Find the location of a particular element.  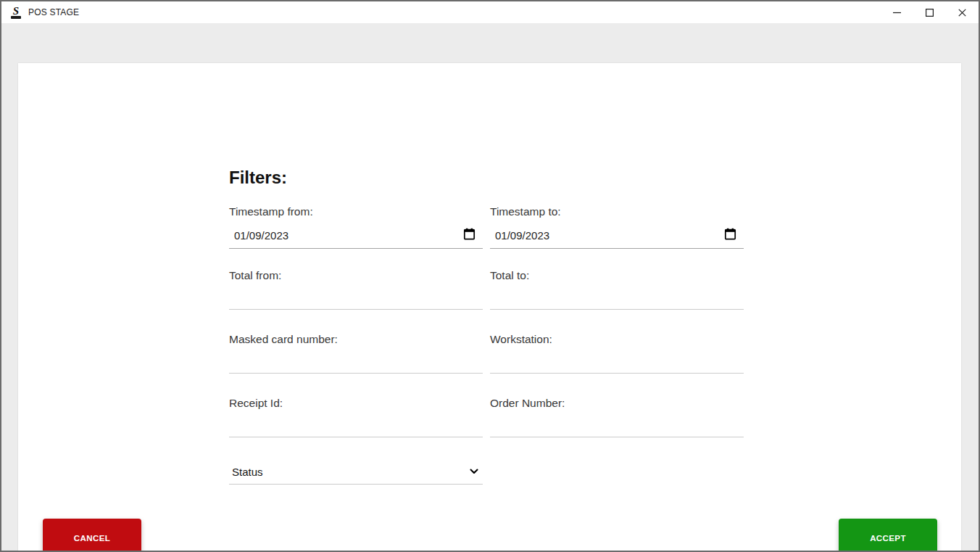

masked-card-number-input is located at coordinates (356, 361).